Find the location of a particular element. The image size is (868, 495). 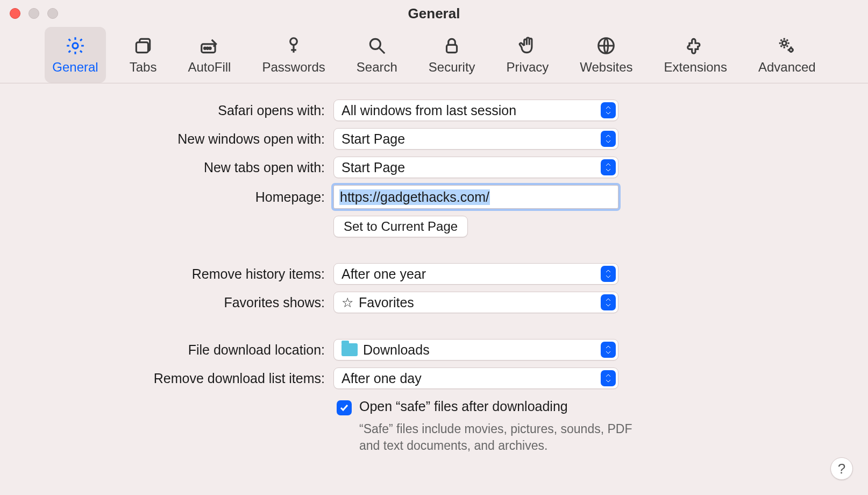

label-opens-with: Safari opens with: is located at coordinates (167, 111).